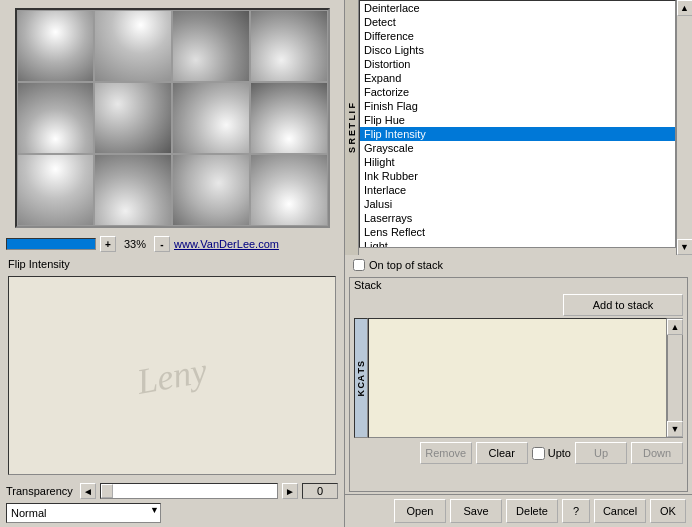  What do you see at coordinates (172, 513) in the screenshot?
I see `mode-row: Normal Multiply Screen Overlay ▼` at bounding box center [172, 513].